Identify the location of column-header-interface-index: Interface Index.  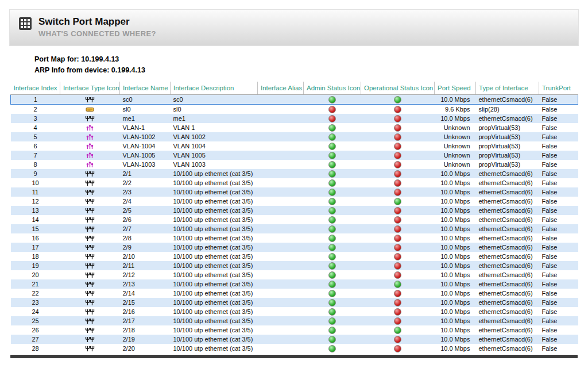
(36, 89).